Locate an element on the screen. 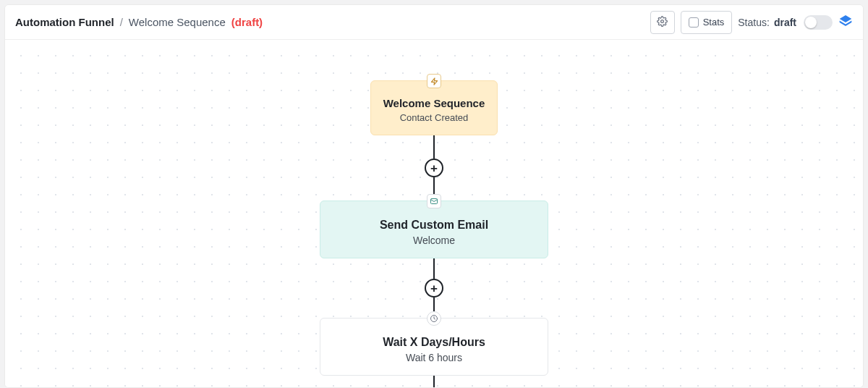 This screenshot has height=388, width=868. wait-node-title: Wait X Days/Hours is located at coordinates (434, 342).